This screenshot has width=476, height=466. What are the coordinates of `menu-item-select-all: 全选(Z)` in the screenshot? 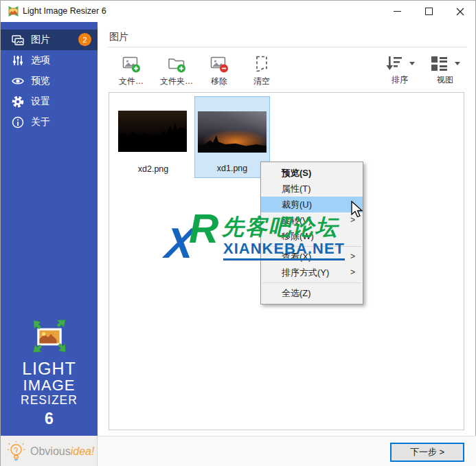 It's located at (312, 293).